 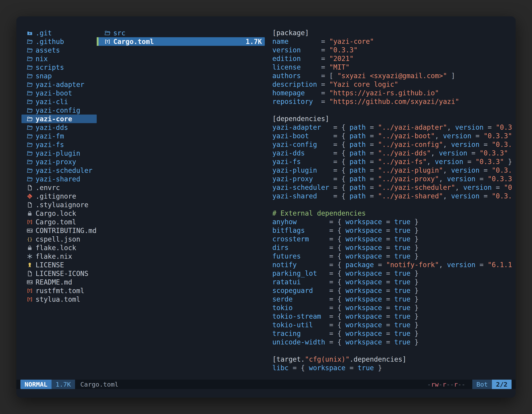 What do you see at coordinates (59, 93) in the screenshot?
I see `file-row: yazi-boot` at bounding box center [59, 93].